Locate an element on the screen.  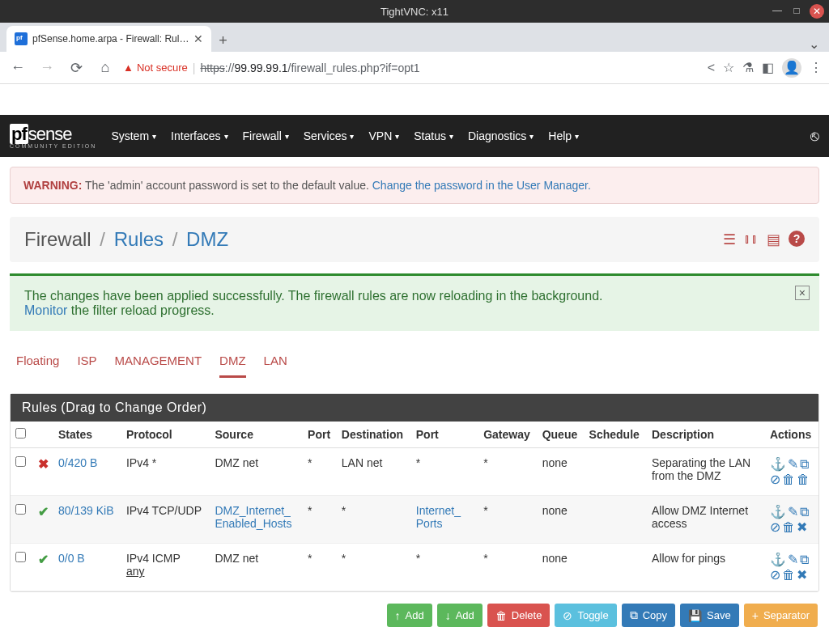
nav-menu-interfaces: Interfaces▾ is located at coordinates (199, 136).